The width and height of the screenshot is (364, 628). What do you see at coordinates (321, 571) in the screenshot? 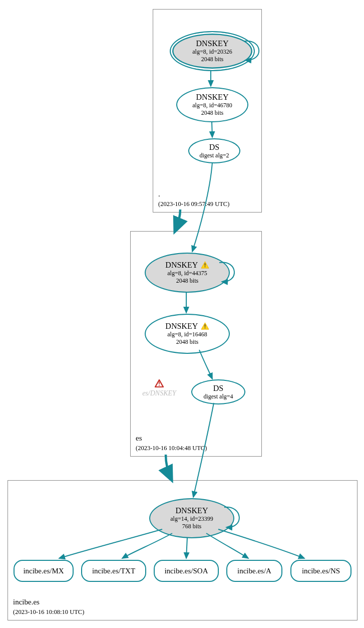
I see `rr-ns: incibe.es/NS` at bounding box center [321, 571].